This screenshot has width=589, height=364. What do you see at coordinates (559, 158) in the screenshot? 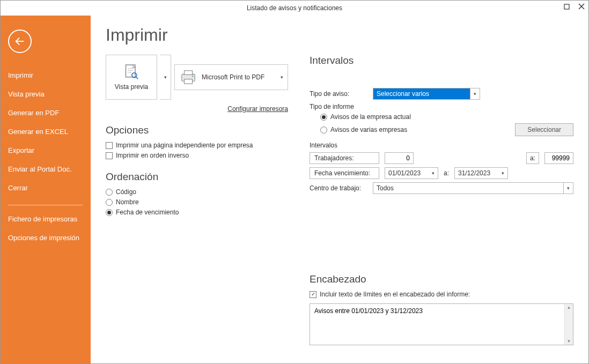
I see `trabajadores-to-input` at bounding box center [559, 158].